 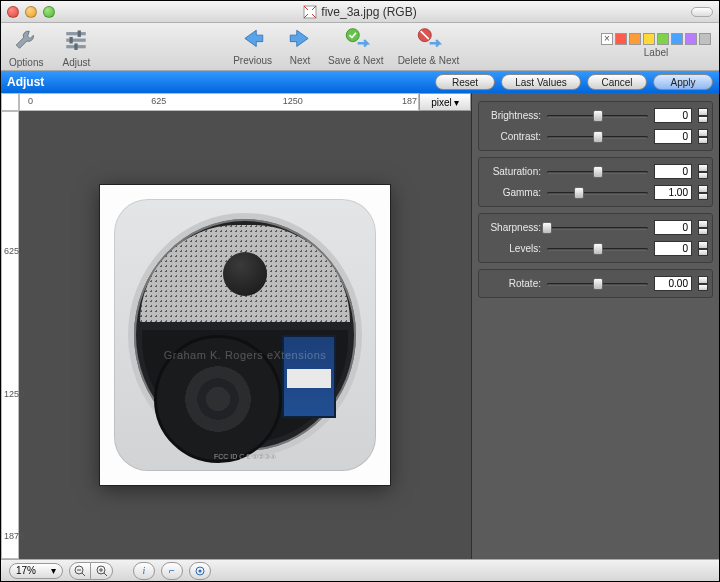 What do you see at coordinates (596, 192) in the screenshot?
I see `slider-row: Gamma:1.00▴▾` at bounding box center [596, 192].